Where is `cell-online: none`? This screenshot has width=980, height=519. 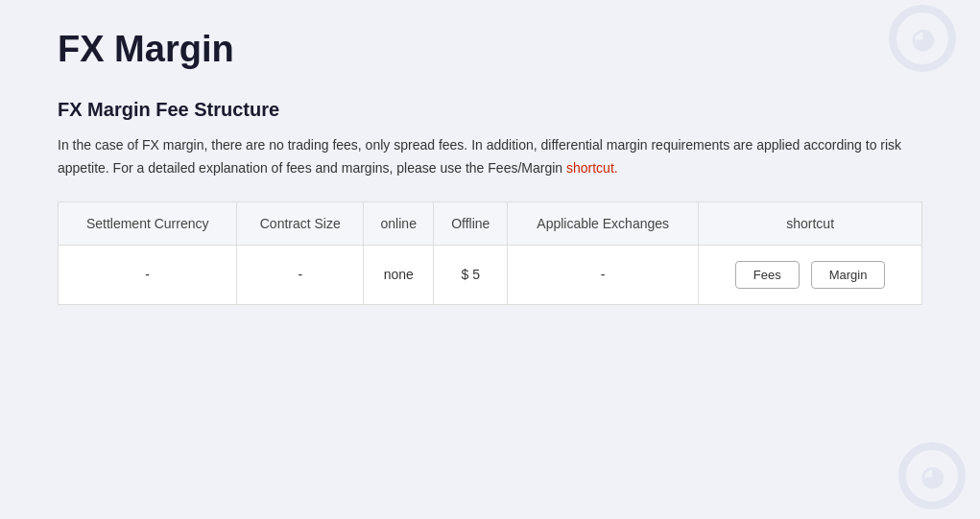
cell-online: none is located at coordinates (399, 274).